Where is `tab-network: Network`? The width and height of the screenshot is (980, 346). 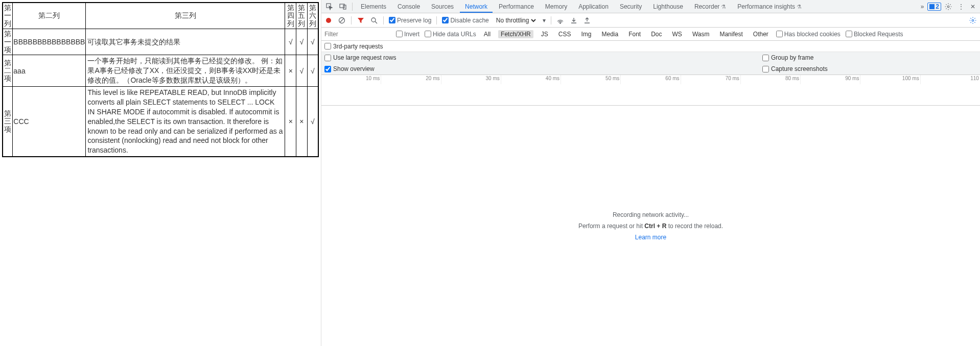
tab-network: Network is located at coordinates (476, 7).